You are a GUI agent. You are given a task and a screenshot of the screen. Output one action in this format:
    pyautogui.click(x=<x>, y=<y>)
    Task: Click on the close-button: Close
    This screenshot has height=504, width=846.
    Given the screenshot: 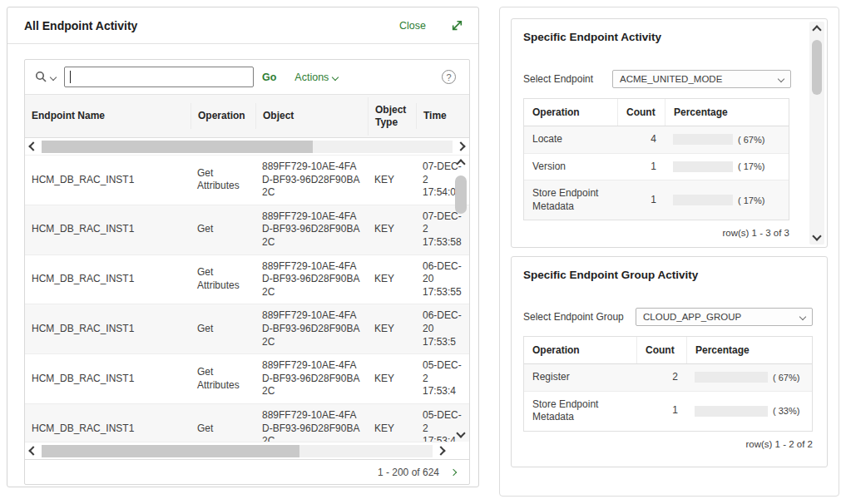 What is the action you would take?
    pyautogui.click(x=413, y=26)
    